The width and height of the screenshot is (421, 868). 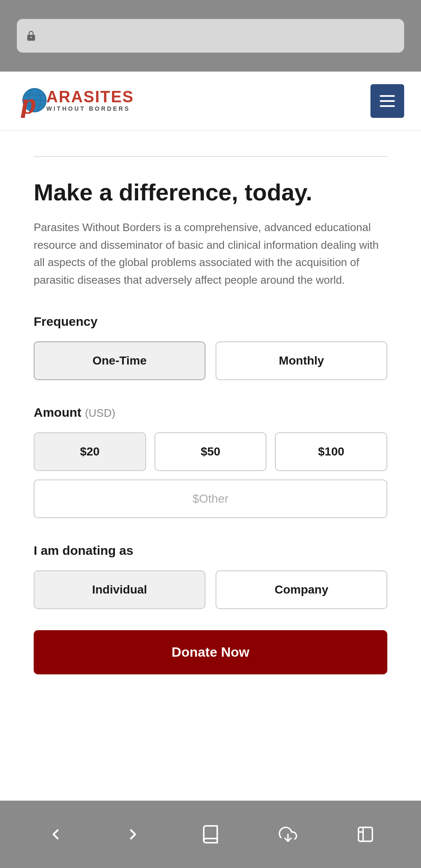 I want to click on tabs-icon, so click(x=365, y=834).